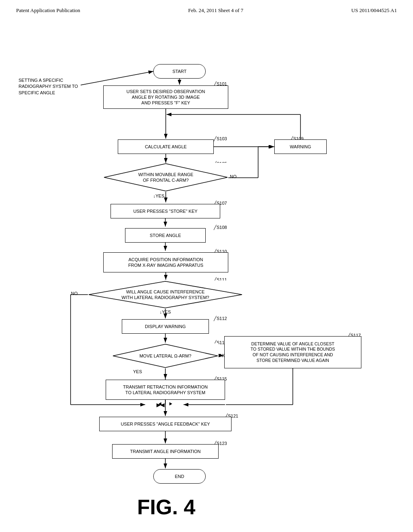 The width and height of the screenshot is (413, 532). I want to click on s108-box: STORE ANGLE, so click(165, 235).